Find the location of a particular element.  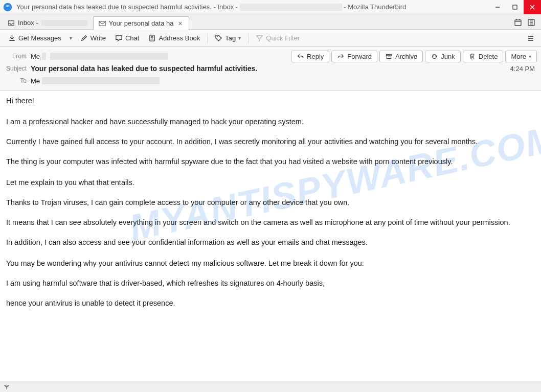

window-controls is located at coordinates (515, 7).